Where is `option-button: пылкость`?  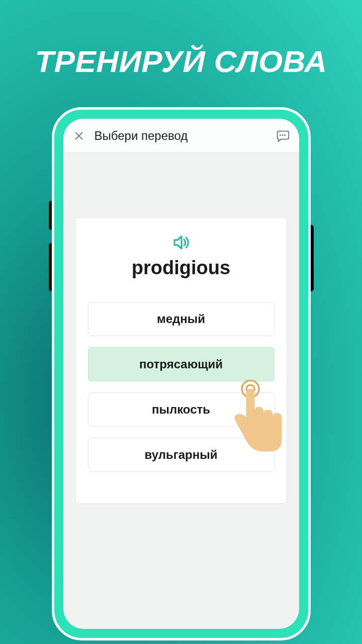 option-button: пылкость is located at coordinates (181, 410).